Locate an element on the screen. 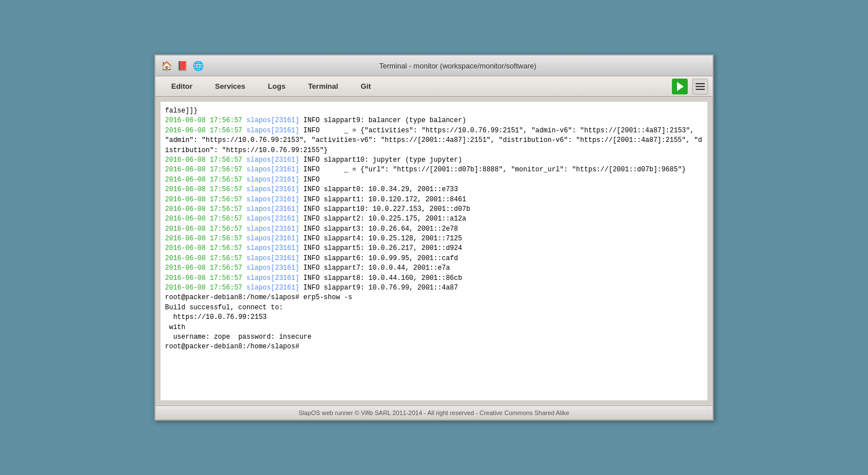 This screenshot has height=475, width=868. terminal-line: username: zope password: insecure is located at coordinates (434, 337).